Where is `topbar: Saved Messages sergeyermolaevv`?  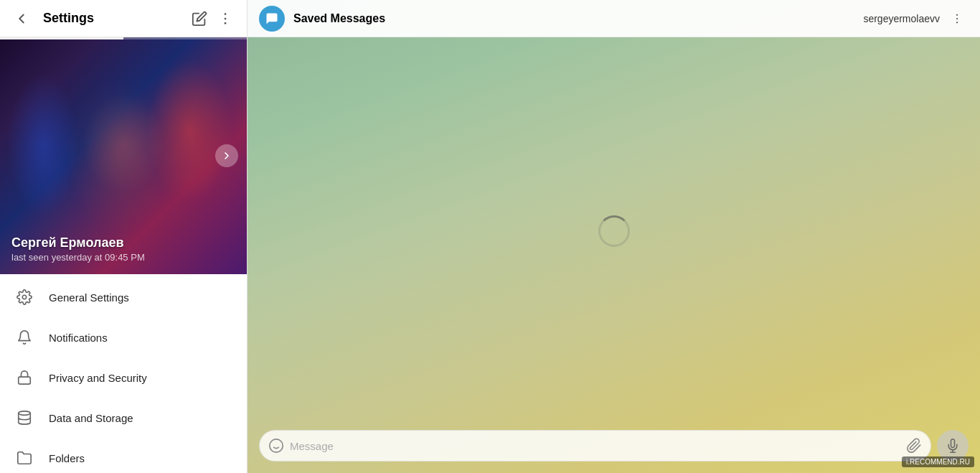
topbar: Saved Messages sergeyermolaevv is located at coordinates (614, 19).